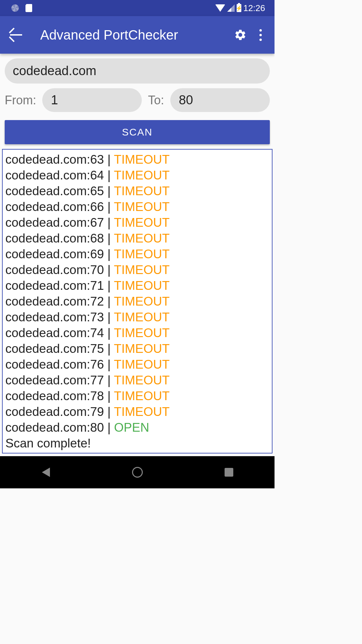 Image resolution: width=362 pixels, height=644 pixels. Describe the element at coordinates (60, 333) in the screenshot. I see `result-host-port: codedead.com:74 |` at that location.